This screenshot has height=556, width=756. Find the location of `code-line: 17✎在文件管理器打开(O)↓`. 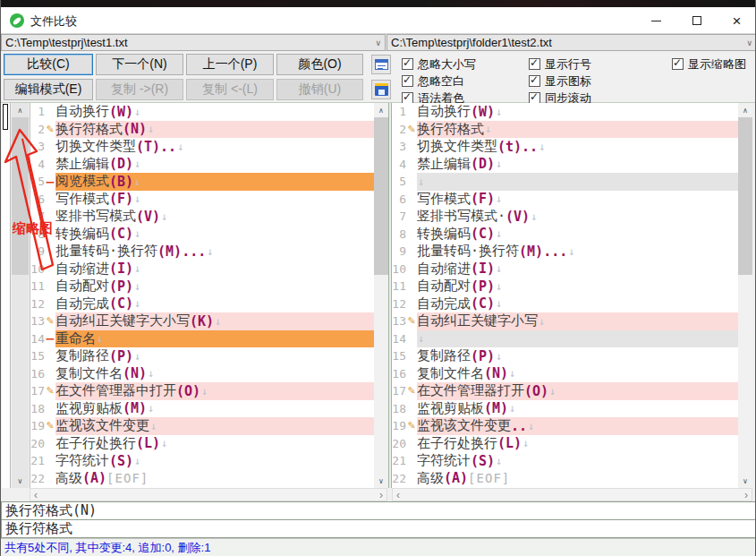

code-line: 17✎在文件管理器打开(O)↓ is located at coordinates (565, 391).